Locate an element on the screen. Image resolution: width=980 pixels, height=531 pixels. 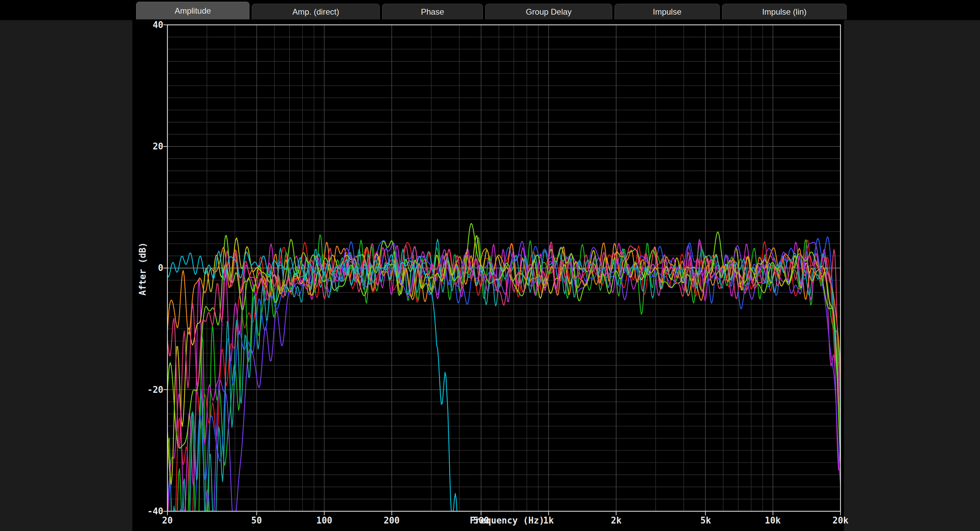
tab-amp-direct: Amp. (direct) is located at coordinates (316, 11).